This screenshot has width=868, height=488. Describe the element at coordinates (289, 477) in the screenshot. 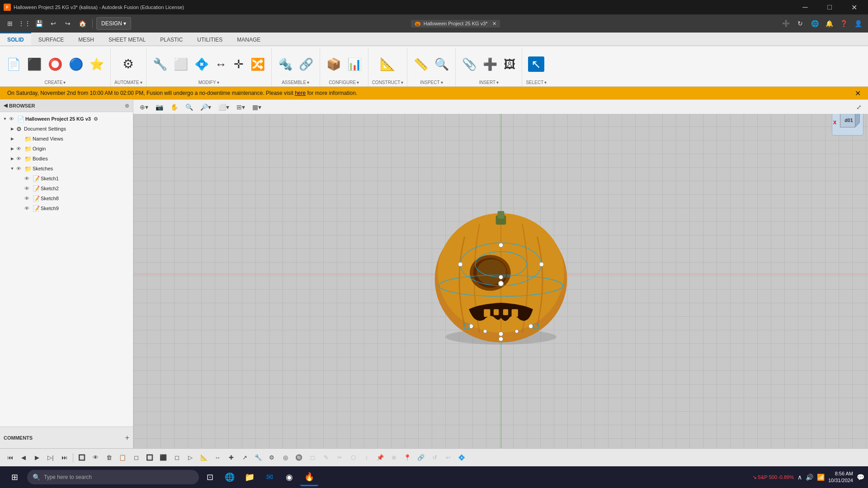

I see `chrome-icon: ◉` at that location.